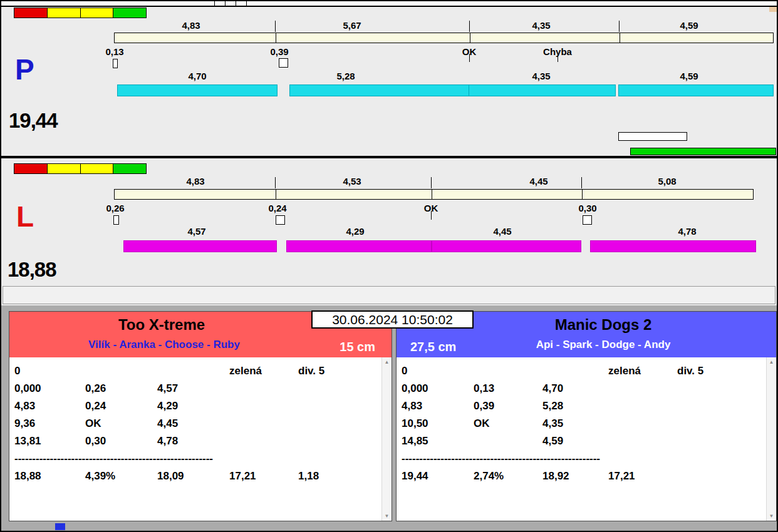 The height and width of the screenshot is (532, 778). What do you see at coordinates (389, 295) in the screenshot?
I see `status-field-empty` at bounding box center [389, 295].